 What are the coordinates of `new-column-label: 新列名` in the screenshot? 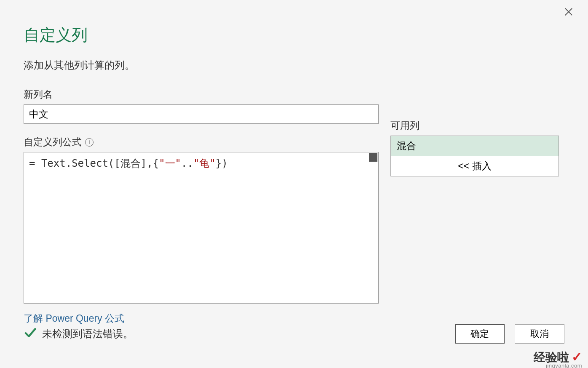 It's located at (201, 94).